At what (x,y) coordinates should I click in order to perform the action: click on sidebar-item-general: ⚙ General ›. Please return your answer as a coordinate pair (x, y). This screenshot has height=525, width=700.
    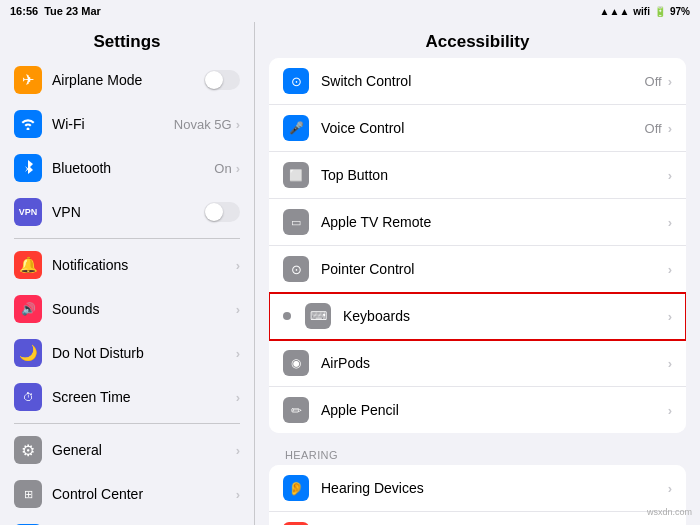
    Looking at the image, I should click on (127, 450).